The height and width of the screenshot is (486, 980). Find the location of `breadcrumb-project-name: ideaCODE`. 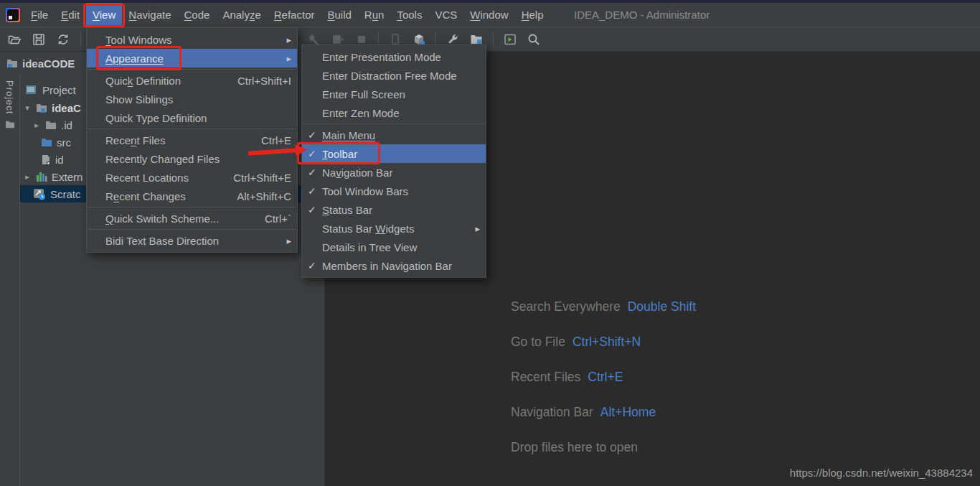

breadcrumb-project-name: ideaCODE is located at coordinates (49, 63).